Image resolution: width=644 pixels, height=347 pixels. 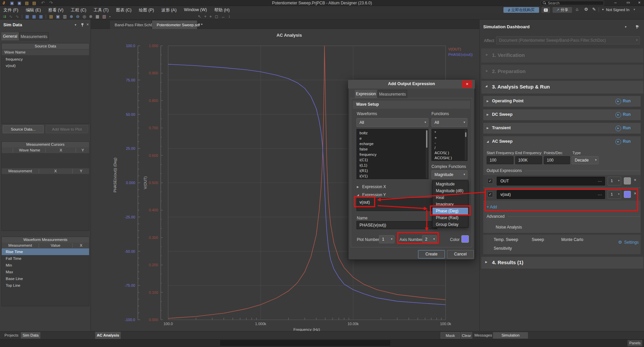 What do you see at coordinates (374, 187) in the screenshot?
I see `expression-x-label: Expression X` at bounding box center [374, 187].